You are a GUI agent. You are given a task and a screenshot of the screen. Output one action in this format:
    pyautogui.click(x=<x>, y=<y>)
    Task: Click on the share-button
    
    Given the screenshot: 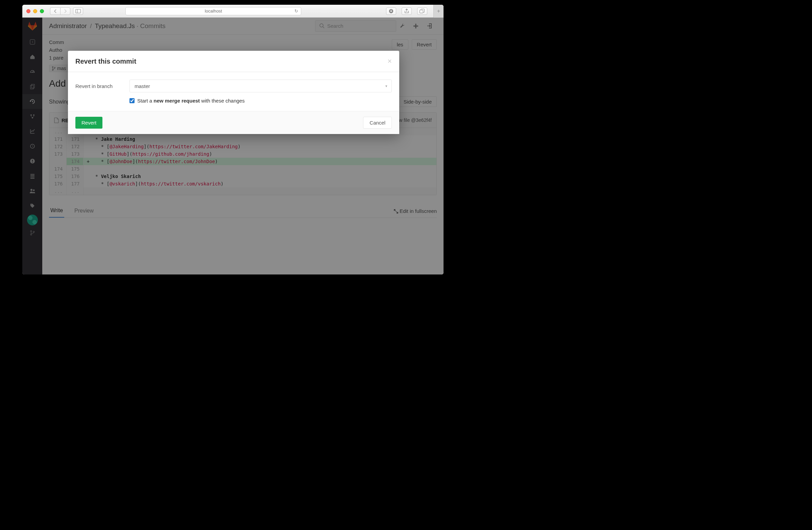 What is the action you would take?
    pyautogui.click(x=407, y=11)
    